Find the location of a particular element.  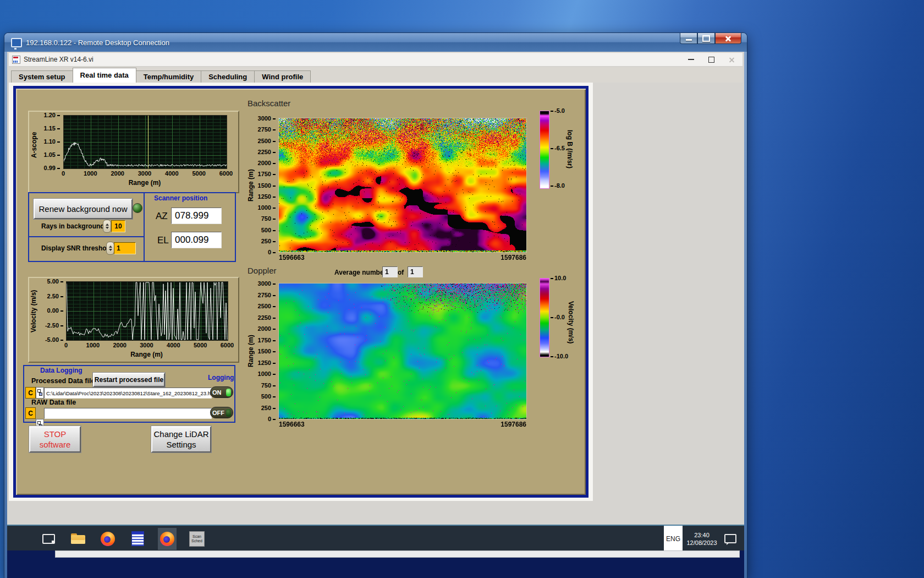

average-number-label: Average number is located at coordinates (360, 272).